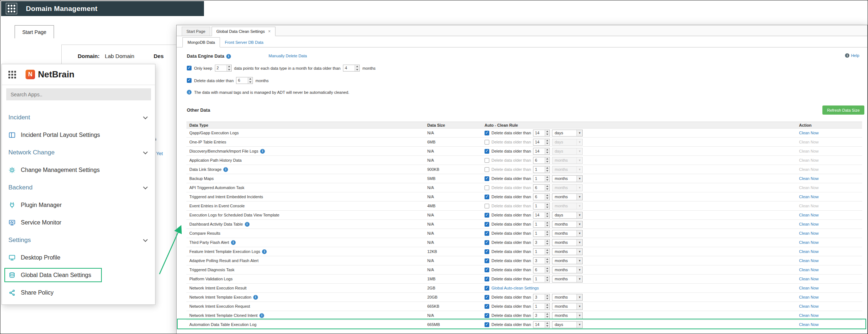  What do you see at coordinates (223, 68) in the screenshot?
I see `keep-points-input: 2` at bounding box center [223, 68].